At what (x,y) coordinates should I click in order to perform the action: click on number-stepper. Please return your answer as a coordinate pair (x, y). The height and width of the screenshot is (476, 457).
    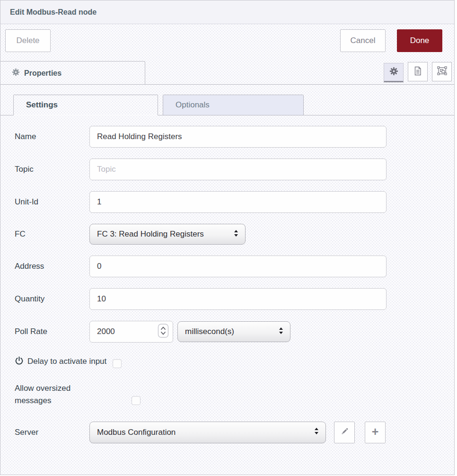
    Looking at the image, I should click on (163, 332).